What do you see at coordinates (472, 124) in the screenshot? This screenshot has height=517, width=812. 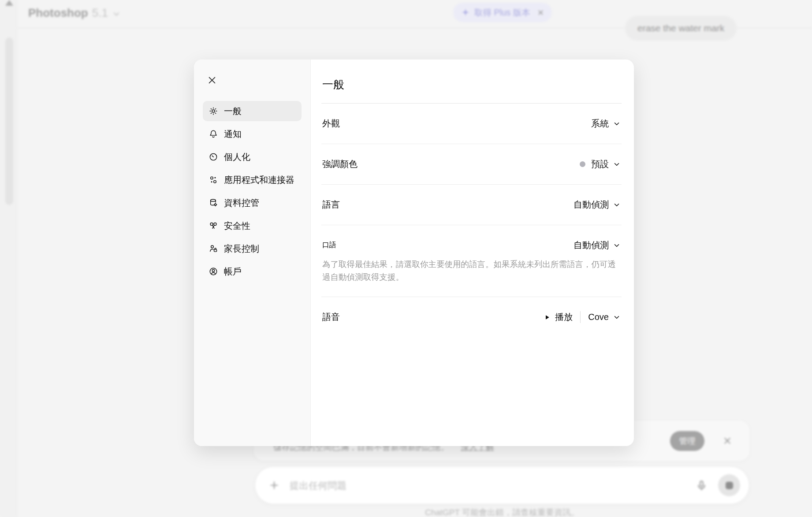 I see `setting-row-appearance: 外觀 系統` at bounding box center [472, 124].